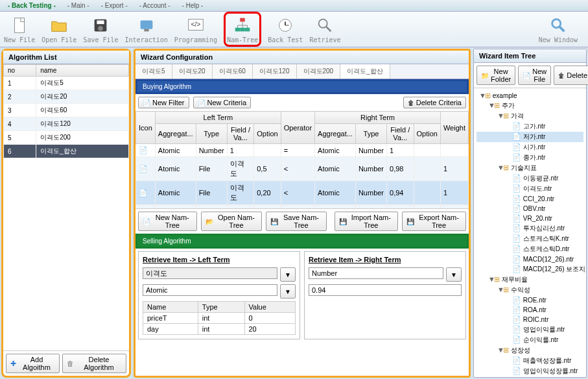 The width and height of the screenshot is (588, 379). What do you see at coordinates (325, 29) in the screenshot?
I see `retrieve-button: Retrieve` at bounding box center [325, 29].